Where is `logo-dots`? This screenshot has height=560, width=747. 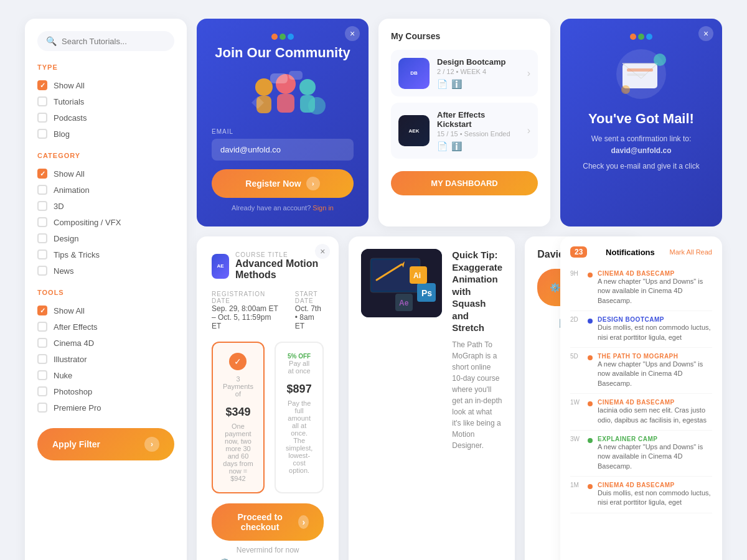 logo-dots is located at coordinates (283, 37).